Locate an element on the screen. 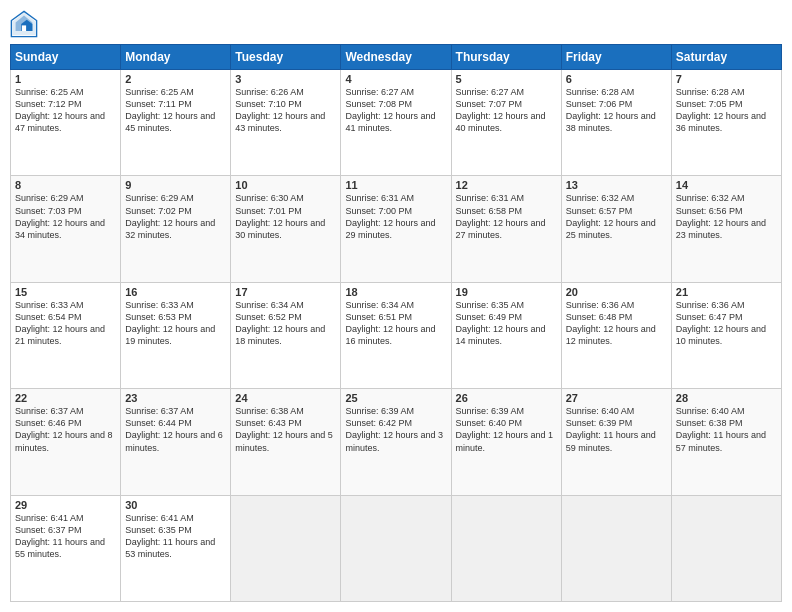  calendar-cell: 21Sunrise: 6:36 AMSunset: 6:47 PMDayligh… is located at coordinates (726, 335).